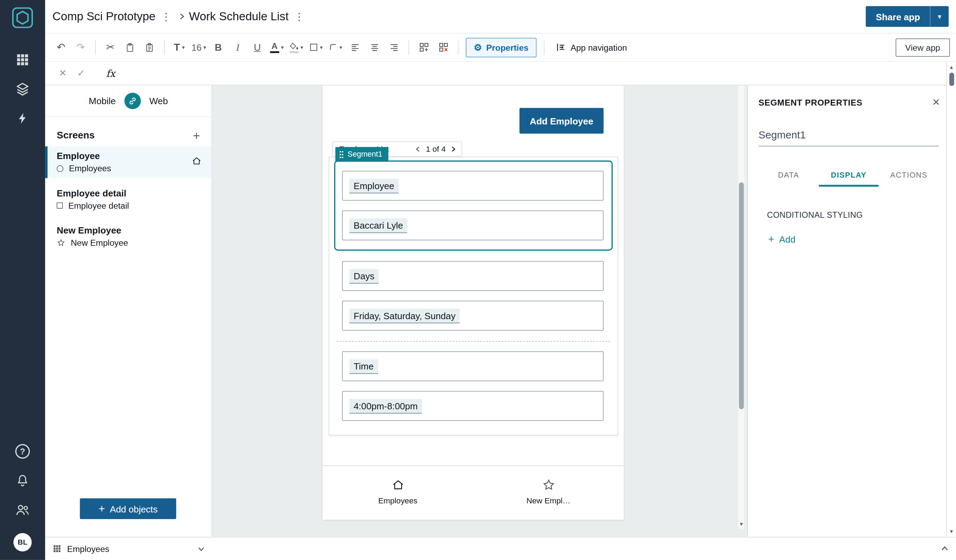 The height and width of the screenshot is (560, 956). What do you see at coordinates (591, 47) in the screenshot?
I see `app-navigation-button: App navigation` at bounding box center [591, 47].